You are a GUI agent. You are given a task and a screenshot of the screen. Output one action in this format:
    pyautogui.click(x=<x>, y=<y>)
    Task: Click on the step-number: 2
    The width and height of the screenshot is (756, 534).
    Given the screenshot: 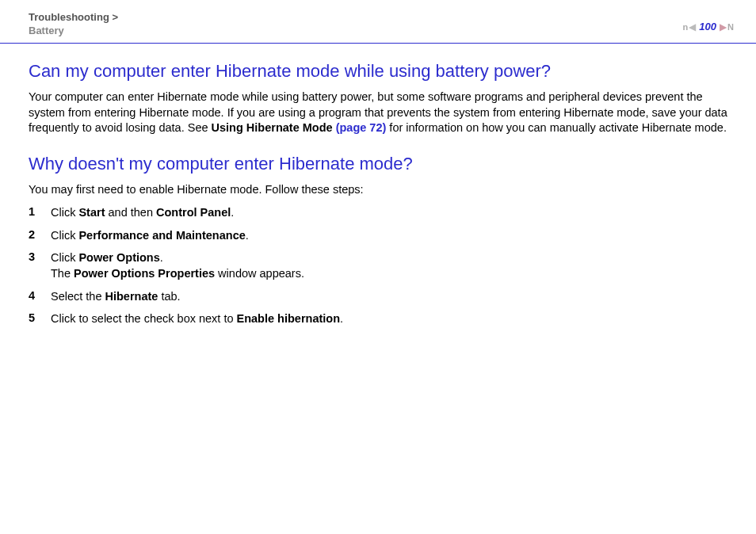 What is the action you would take?
    pyautogui.click(x=40, y=236)
    